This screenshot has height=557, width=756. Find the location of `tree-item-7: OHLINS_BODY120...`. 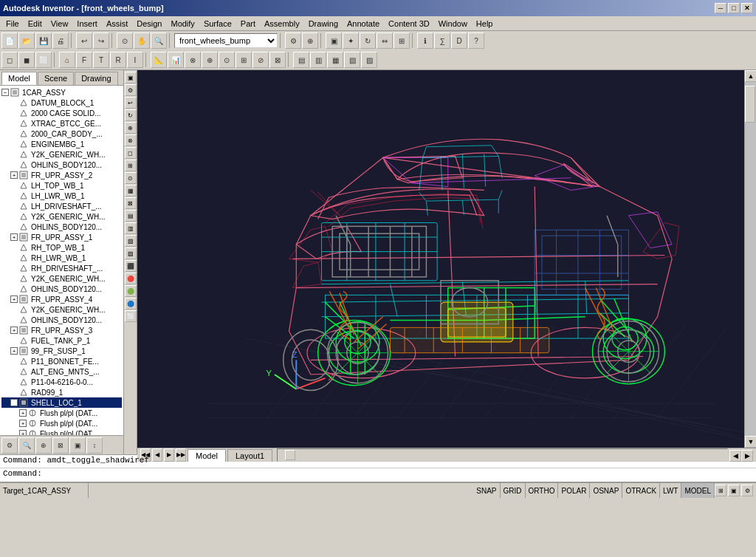

tree-item-7: OHLINS_BODY120... is located at coordinates (62, 165).